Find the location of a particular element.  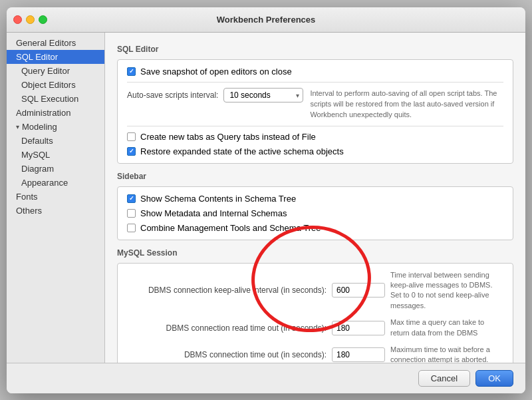

show-schema-row: Show Schema Contents in Schema Tree is located at coordinates (315, 198).